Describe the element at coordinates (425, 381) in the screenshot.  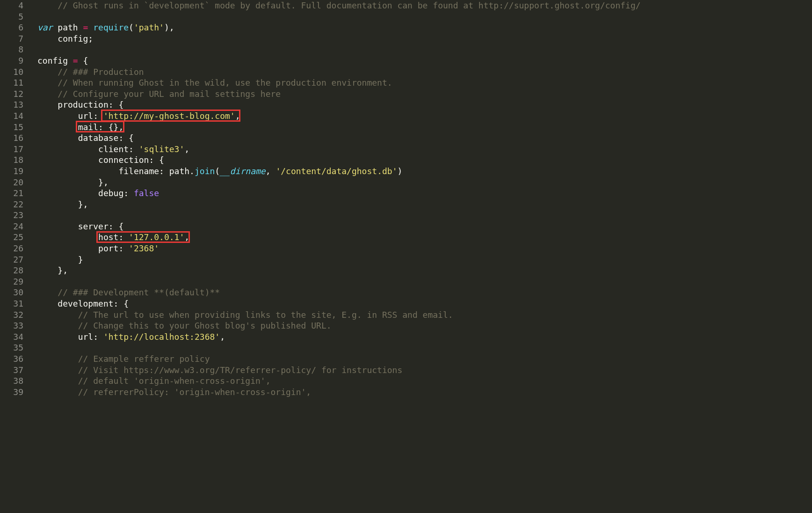
I see `code-line: // default 'origin-when-cross-origin',` at that location.